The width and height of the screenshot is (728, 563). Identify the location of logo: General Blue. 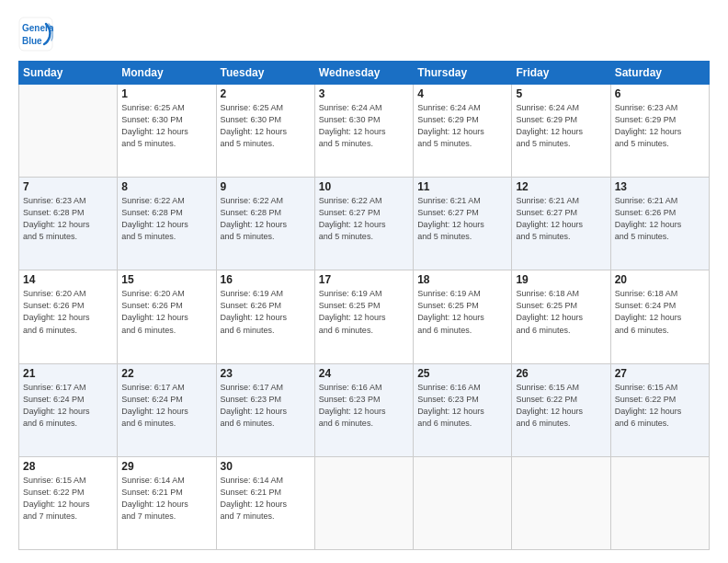
(36, 34).